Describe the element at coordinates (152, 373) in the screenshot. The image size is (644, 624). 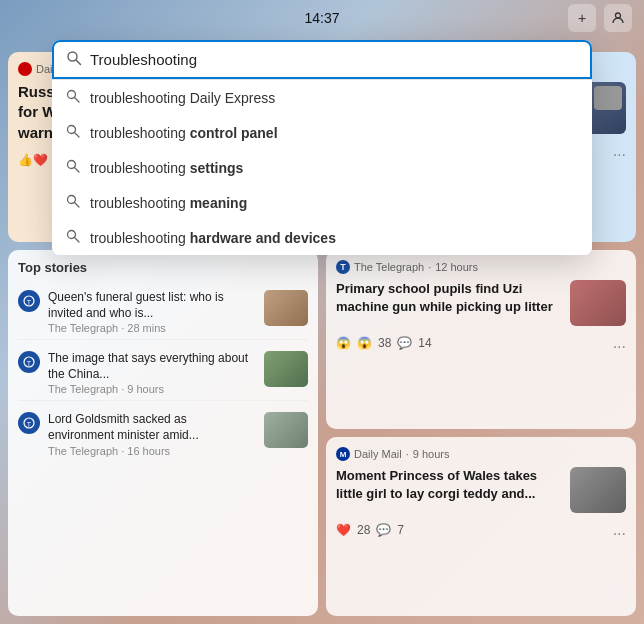
I see `story-text-china: The image that says everything about the…` at that location.